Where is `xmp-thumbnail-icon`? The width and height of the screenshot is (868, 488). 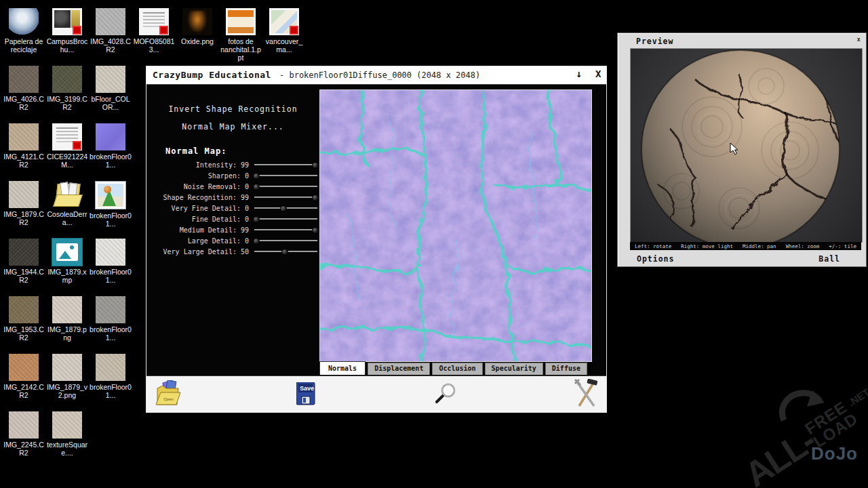 xmp-thumbnail-icon is located at coordinates (67, 252).